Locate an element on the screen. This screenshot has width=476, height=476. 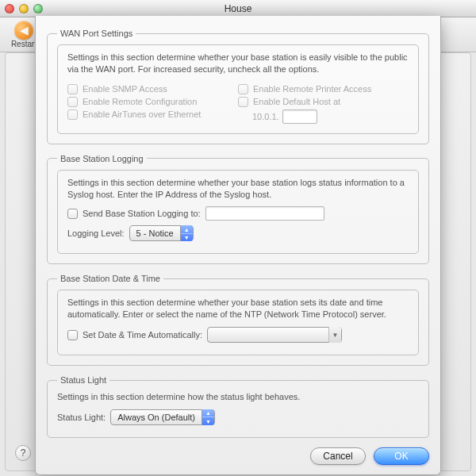
window-title: House is located at coordinates (238, 9).